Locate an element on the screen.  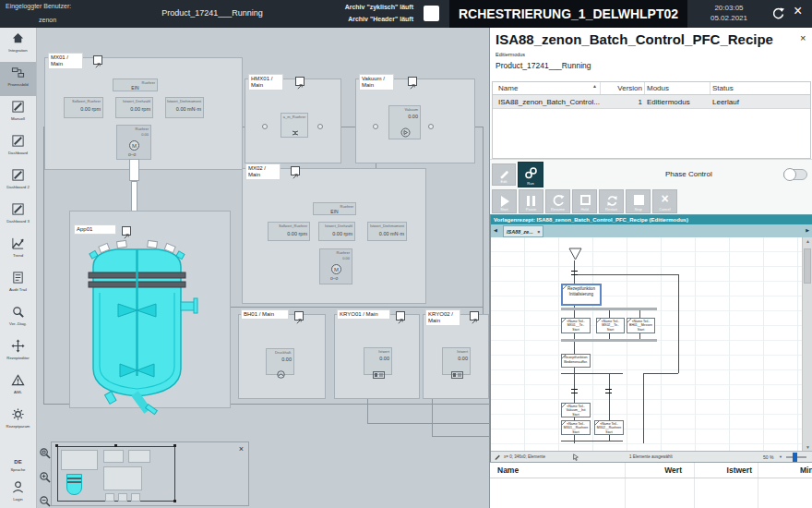
zoom-in-icon is located at coordinates (44, 478).